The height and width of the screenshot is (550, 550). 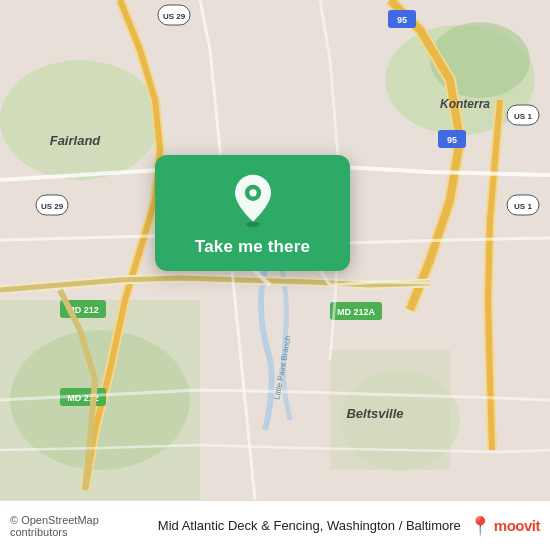 What do you see at coordinates (80, 526) in the screenshot?
I see `map-attribution: © OpenStreetMap contributors` at bounding box center [80, 526].